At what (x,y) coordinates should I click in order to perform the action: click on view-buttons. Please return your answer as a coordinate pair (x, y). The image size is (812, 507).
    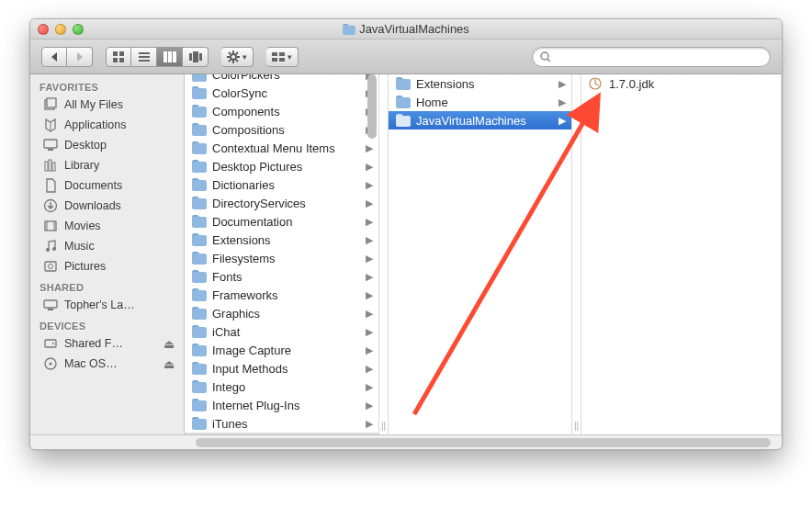
    Looking at the image, I should click on (157, 57).